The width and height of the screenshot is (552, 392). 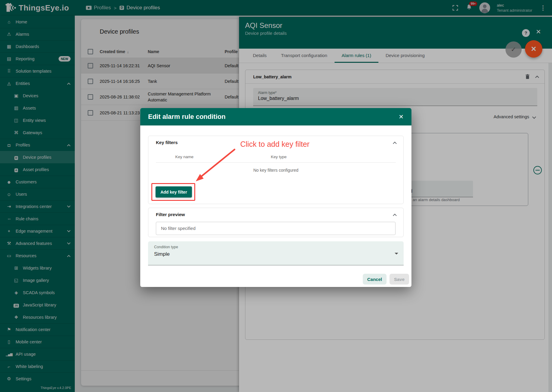 What do you see at coordinates (399, 279) in the screenshot?
I see `save-button: Save` at bounding box center [399, 279].